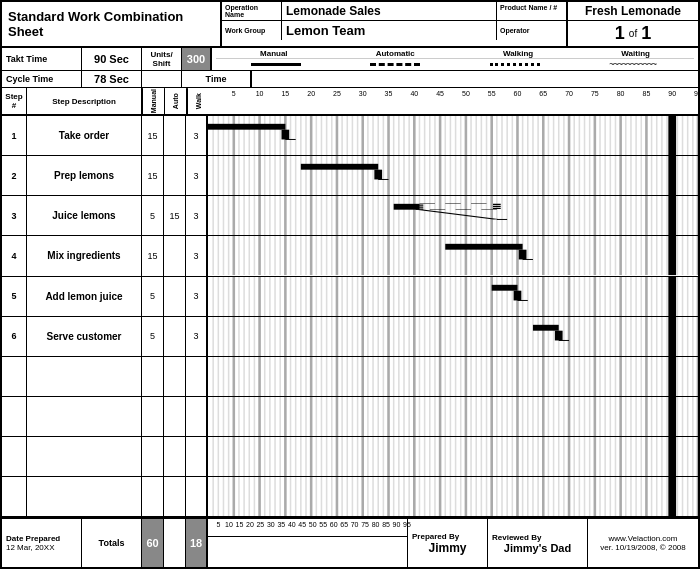 This screenshot has height=569, width=700. What do you see at coordinates (14, 296) in the screenshot?
I see `step-number: 5` at bounding box center [14, 296].